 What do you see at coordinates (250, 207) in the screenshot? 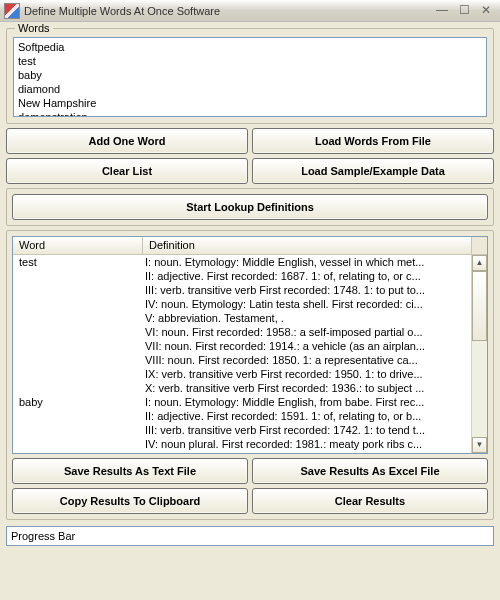
I see `start-lookup-button: Start Lookup Definitions` at bounding box center [250, 207].